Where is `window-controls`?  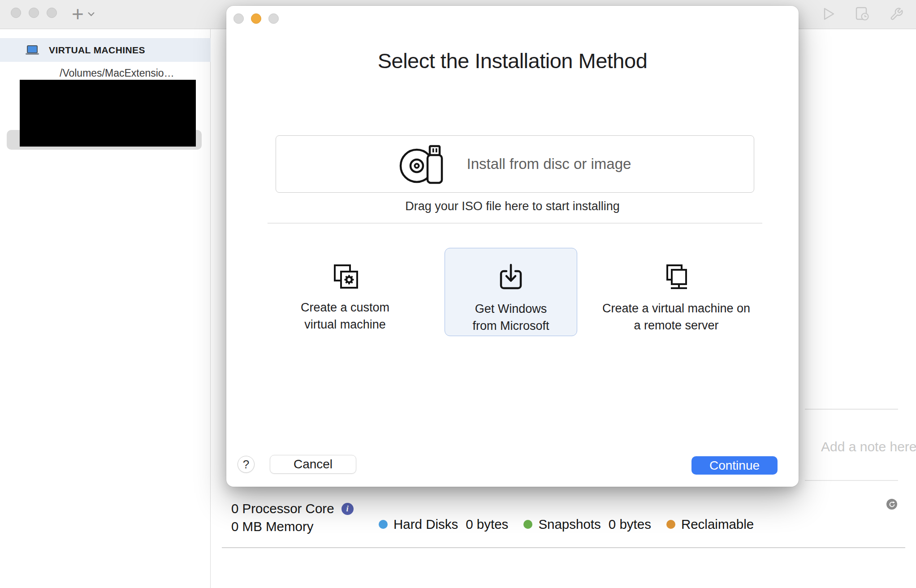
window-controls is located at coordinates (34, 13).